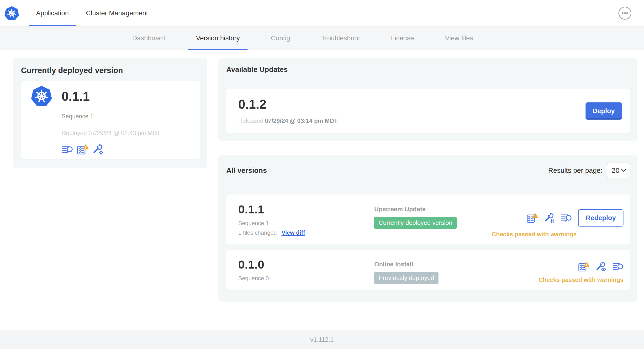  I want to click on current-version-deployed-timestamp: Deployed 07/29/24 @ 02:43 pm MDT, so click(111, 133).